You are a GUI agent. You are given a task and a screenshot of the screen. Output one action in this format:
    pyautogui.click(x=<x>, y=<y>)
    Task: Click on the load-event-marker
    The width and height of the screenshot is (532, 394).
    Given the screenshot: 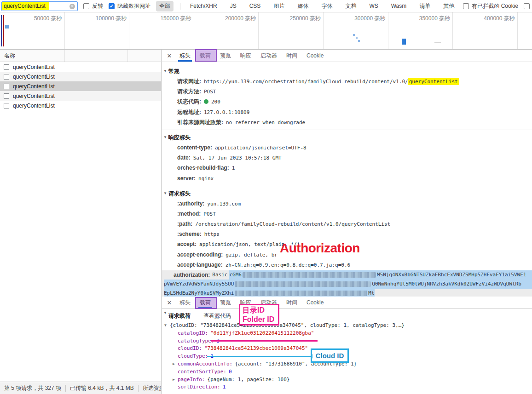 What is the action you would take?
    pyautogui.click(x=4, y=31)
    